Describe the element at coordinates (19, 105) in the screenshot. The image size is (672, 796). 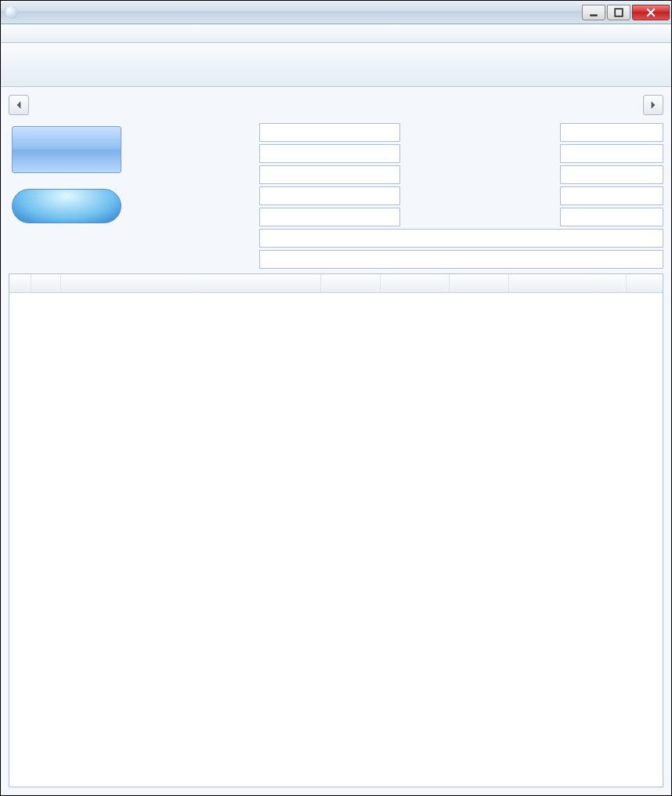
I see `prev-drive-button` at that location.